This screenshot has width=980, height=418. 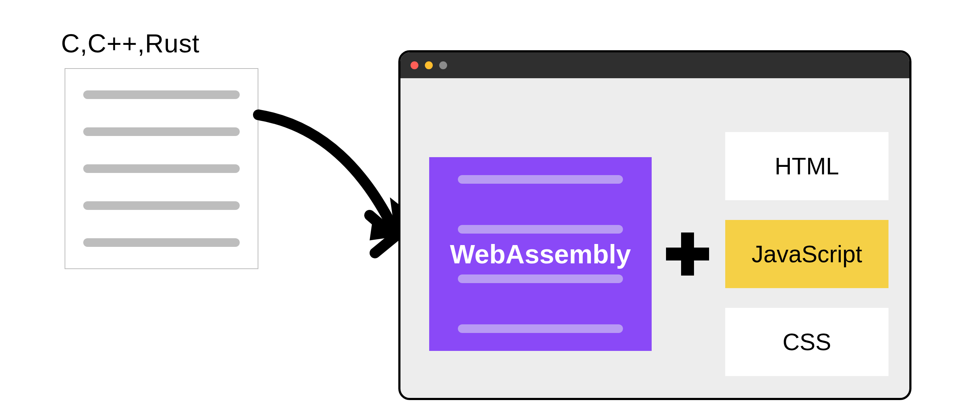 I want to click on arrow-icon, so click(x=336, y=190).